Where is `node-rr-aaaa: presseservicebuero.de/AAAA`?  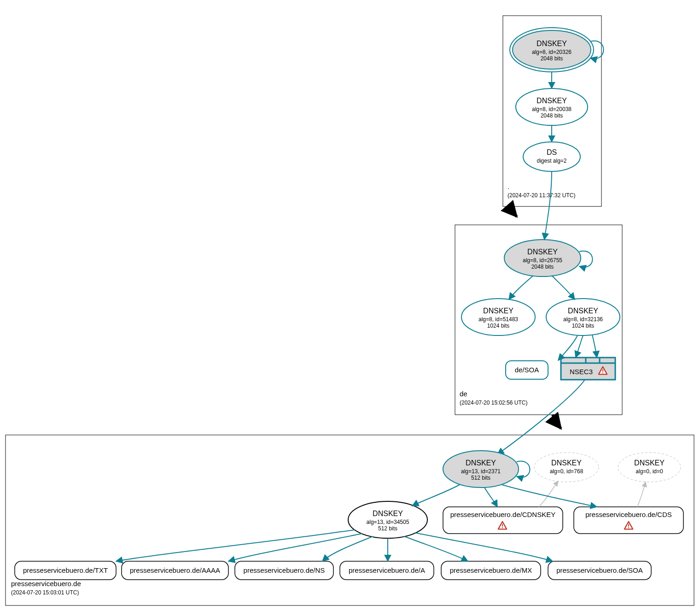
node-rr-aaaa: presseservicebuero.de/AAAA is located at coordinates (175, 570).